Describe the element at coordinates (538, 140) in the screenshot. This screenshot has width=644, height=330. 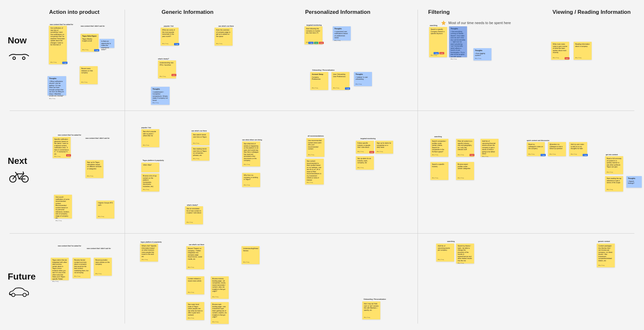
I see `section-label: quick content and discussion` at that location.